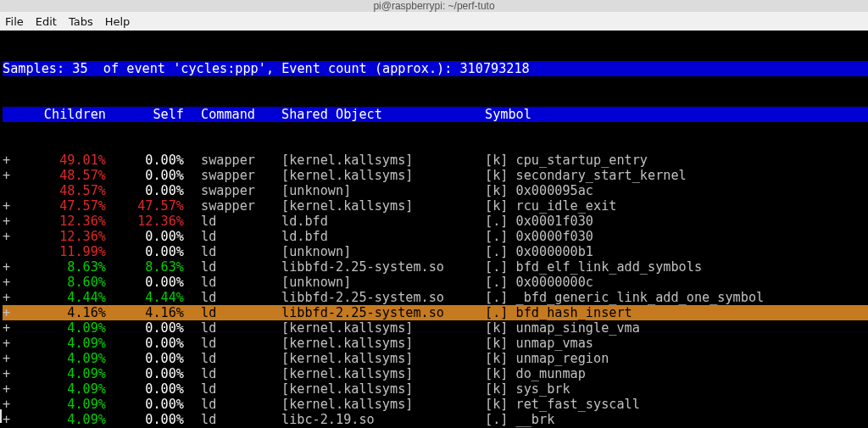 The width and height of the screenshot is (868, 428). I want to click on cell-children: 47.57%, so click(58, 206).